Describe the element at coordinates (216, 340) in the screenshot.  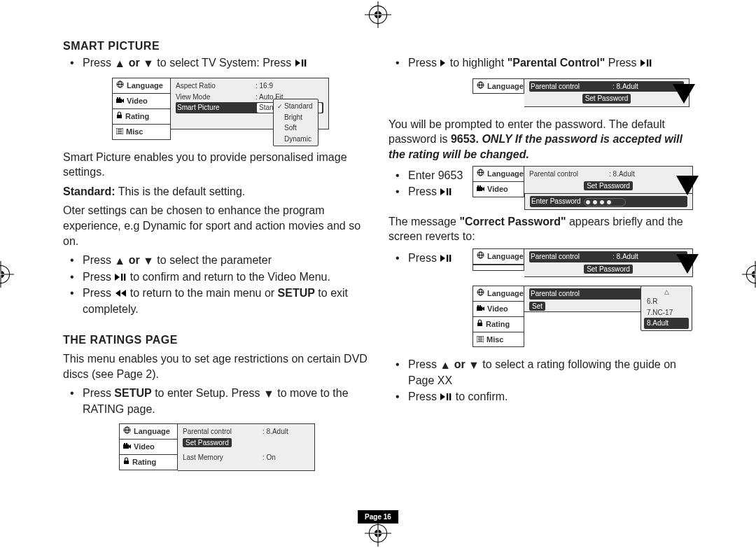
I see `heading-ratings: THE RATINGS PAGE` at that location.